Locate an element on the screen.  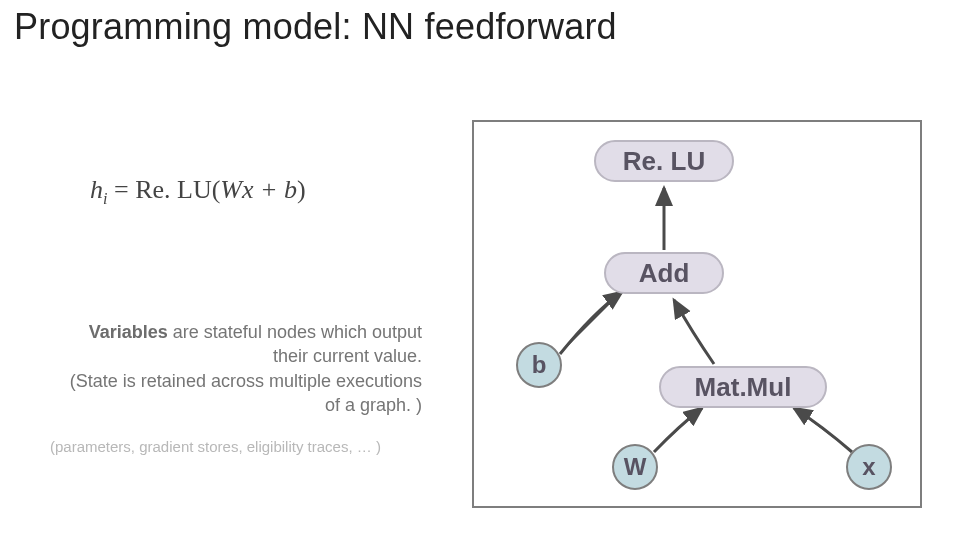
eq-lhs-var: h is located at coordinates (96, 190).